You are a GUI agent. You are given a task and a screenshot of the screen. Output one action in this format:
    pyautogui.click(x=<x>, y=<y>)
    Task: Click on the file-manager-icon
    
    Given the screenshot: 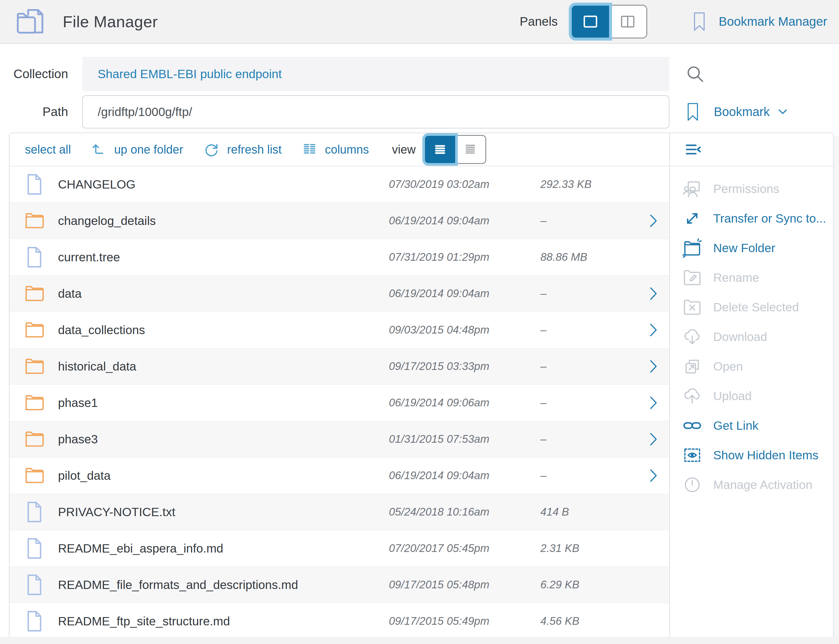 What is the action you would take?
    pyautogui.click(x=31, y=21)
    